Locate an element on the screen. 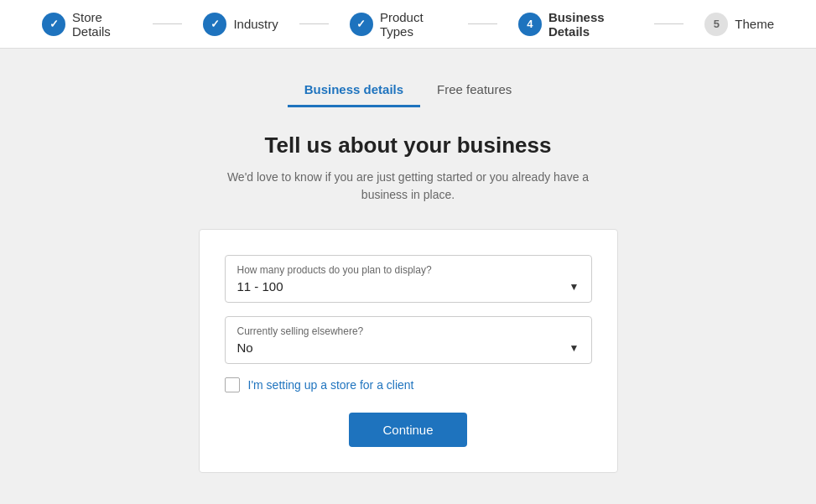 The width and height of the screenshot is (816, 504). tab-free-features: Free features is located at coordinates (475, 91).